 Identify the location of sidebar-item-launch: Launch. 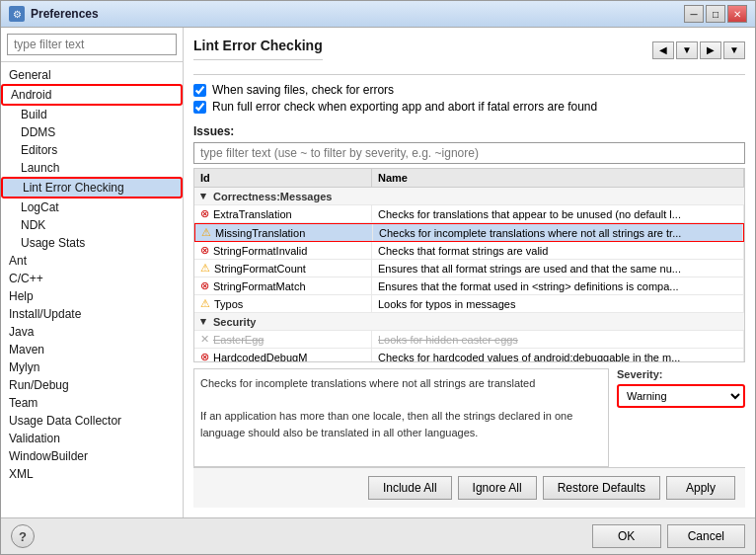
(92, 168).